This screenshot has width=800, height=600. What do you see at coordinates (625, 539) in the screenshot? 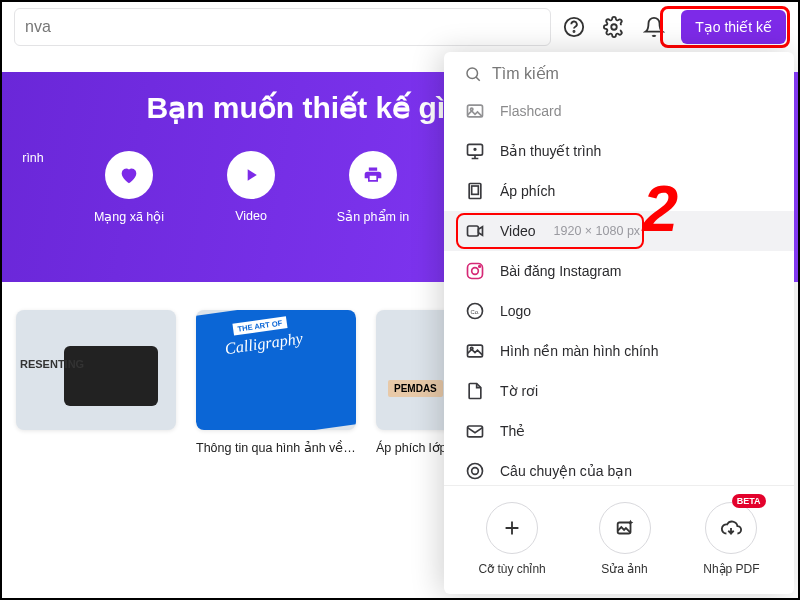
I see `edit-photo-button: Sửa ảnh` at bounding box center [625, 539].